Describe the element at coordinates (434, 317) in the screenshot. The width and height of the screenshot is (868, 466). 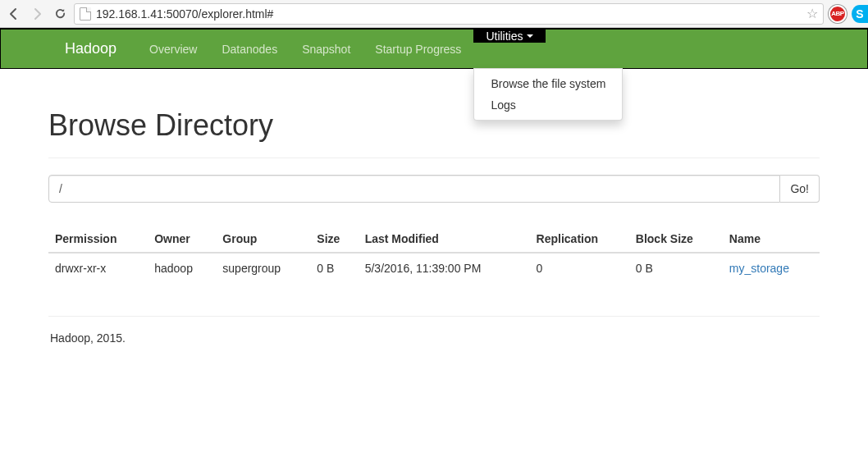
I see `footer-divider` at that location.